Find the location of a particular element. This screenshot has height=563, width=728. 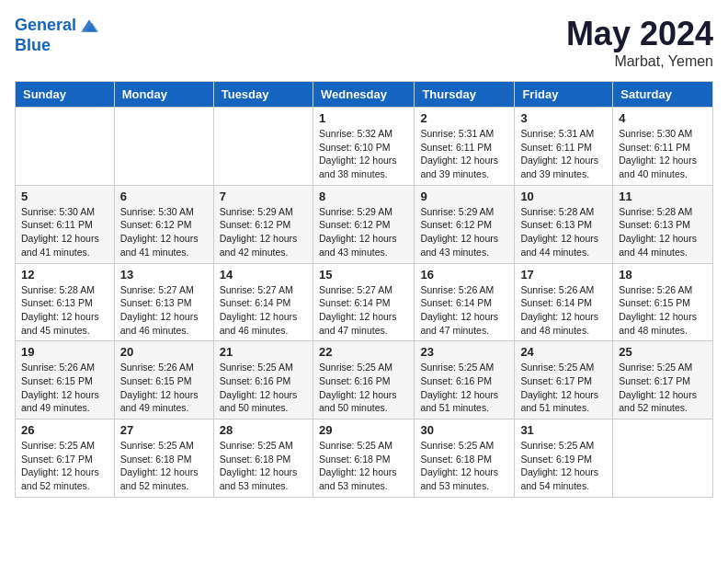

day-info: Sunrise: 5:29 AMSunset: 6:12 PMDaylight:… is located at coordinates (263, 232).